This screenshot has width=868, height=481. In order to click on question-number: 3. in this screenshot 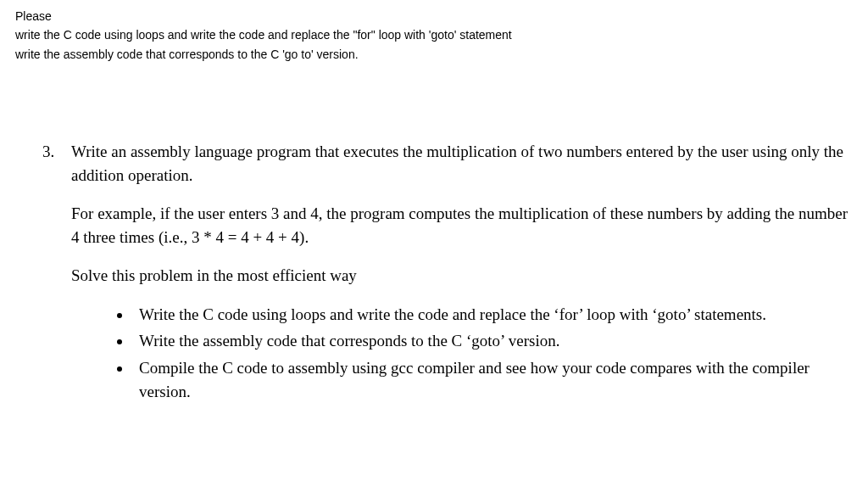, I will do `click(54, 273)`.